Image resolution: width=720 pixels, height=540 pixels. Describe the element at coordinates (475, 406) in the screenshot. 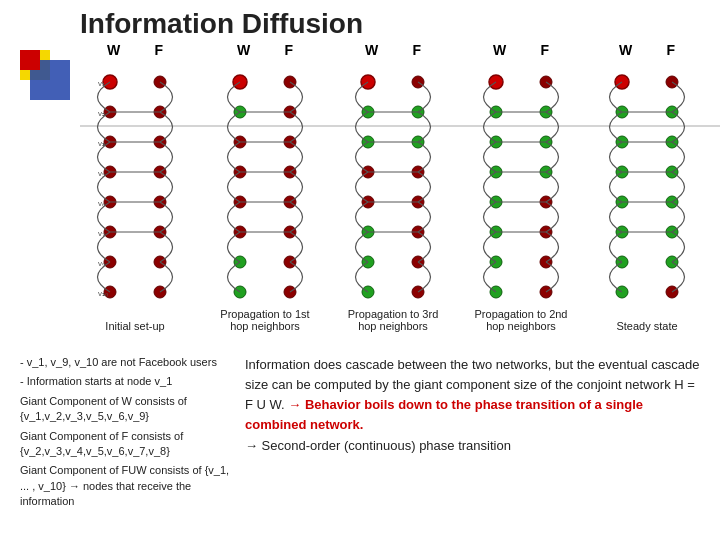

I see `right-text-panel: Information does cascade between the two…` at that location.